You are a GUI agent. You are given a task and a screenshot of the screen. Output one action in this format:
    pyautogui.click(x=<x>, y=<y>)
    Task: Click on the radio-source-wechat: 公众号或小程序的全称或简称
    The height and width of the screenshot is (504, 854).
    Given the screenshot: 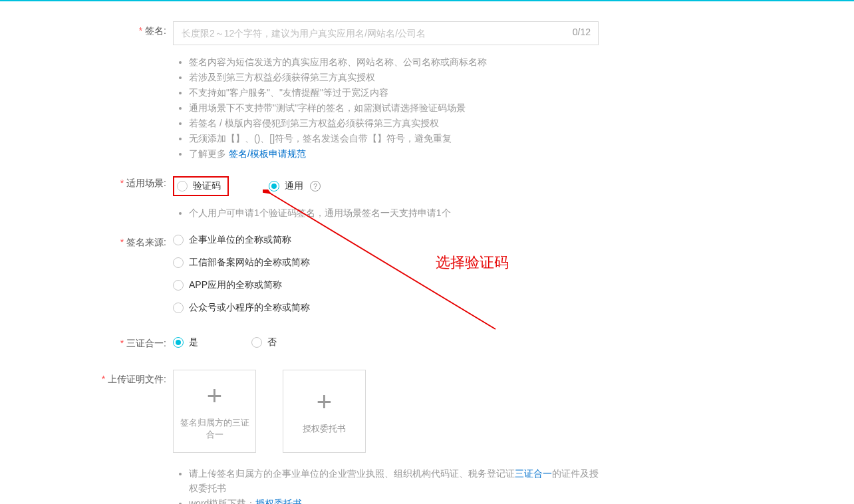 What is the action you would take?
    pyautogui.click(x=466, y=308)
    